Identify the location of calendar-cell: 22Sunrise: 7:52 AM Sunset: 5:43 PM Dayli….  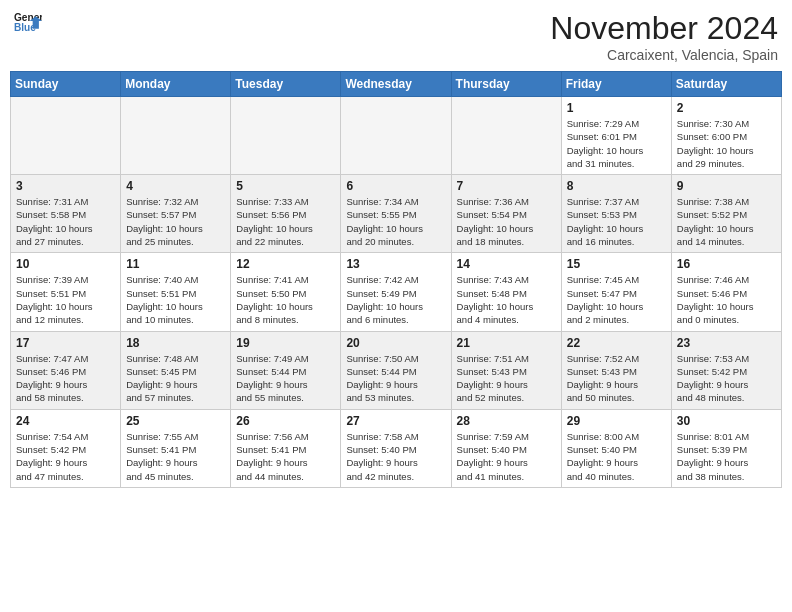
(616, 370).